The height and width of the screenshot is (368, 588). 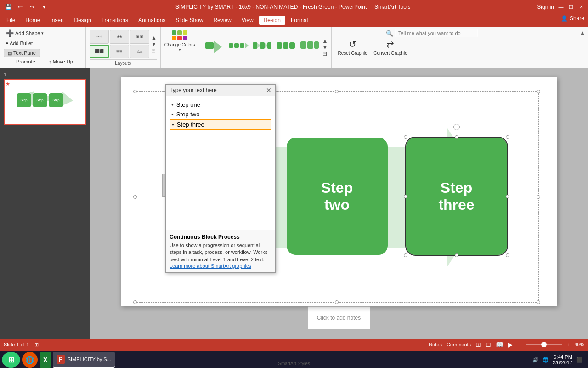 I want to click on text-pane-item-1: ● Step one, so click(x=220, y=105).